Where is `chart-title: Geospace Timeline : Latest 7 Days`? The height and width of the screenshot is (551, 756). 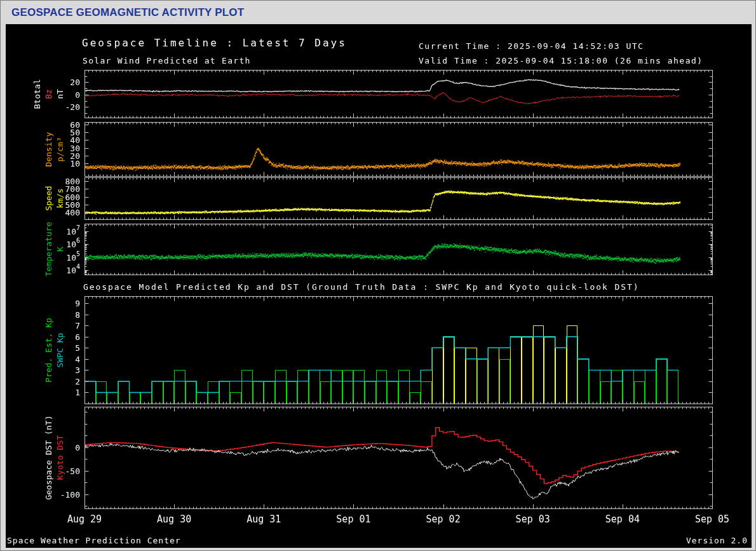 chart-title: Geospace Timeline : Latest 7 Days is located at coordinates (215, 43).